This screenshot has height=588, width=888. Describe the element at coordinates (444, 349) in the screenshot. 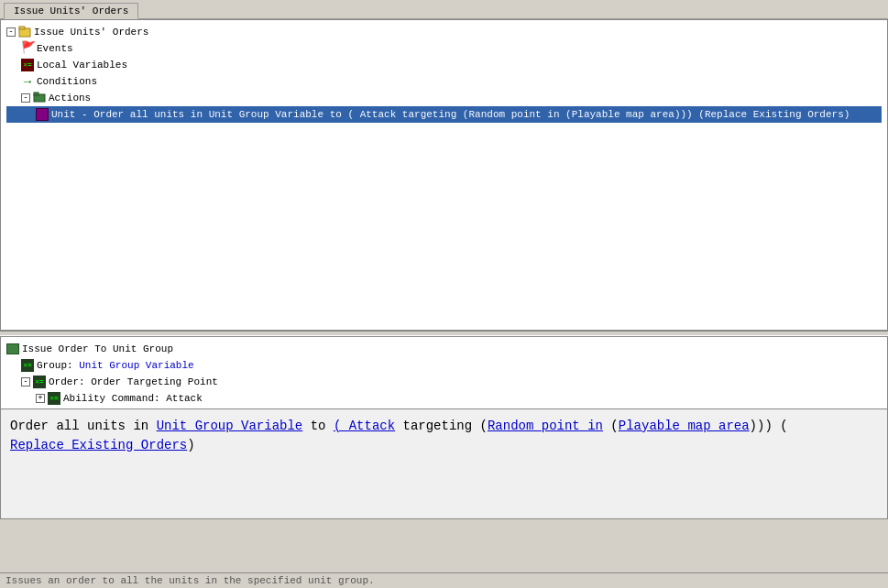

I see `bottom-root: Issue Order To Unit Group` at that location.